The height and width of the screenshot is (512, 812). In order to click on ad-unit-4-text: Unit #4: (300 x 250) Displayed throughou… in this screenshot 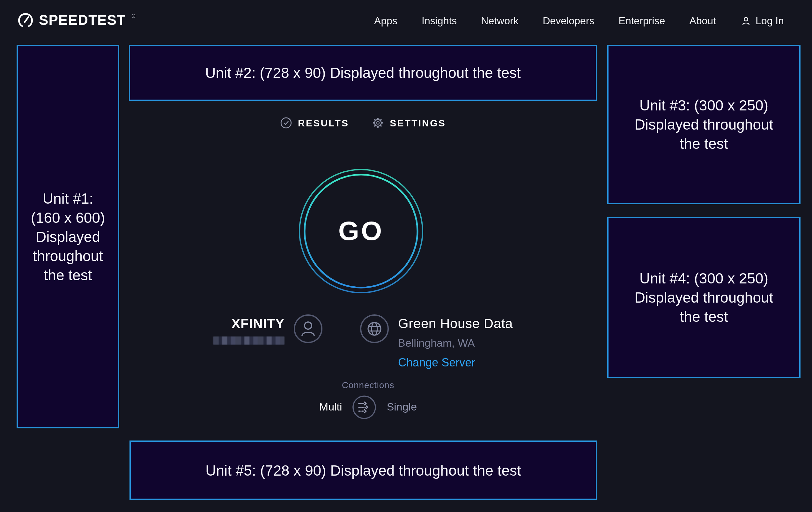, I will do `click(704, 298)`.